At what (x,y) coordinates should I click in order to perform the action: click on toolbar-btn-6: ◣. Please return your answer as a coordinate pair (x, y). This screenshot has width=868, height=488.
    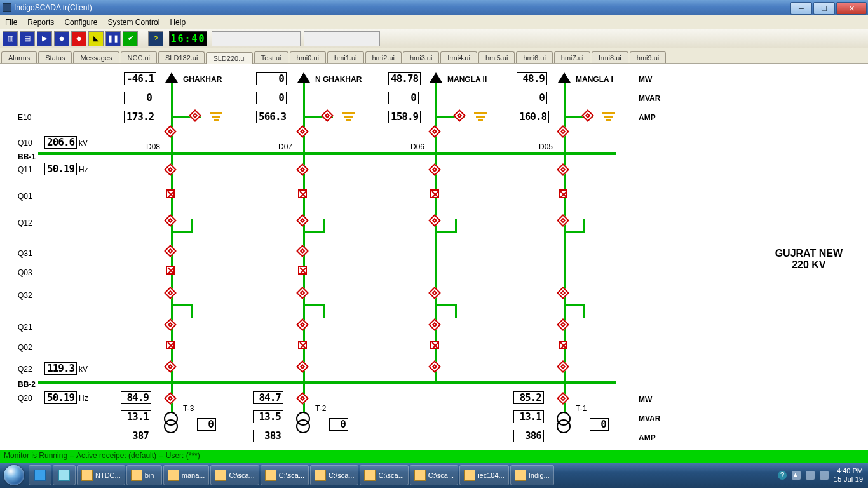
    Looking at the image, I should click on (96, 39).